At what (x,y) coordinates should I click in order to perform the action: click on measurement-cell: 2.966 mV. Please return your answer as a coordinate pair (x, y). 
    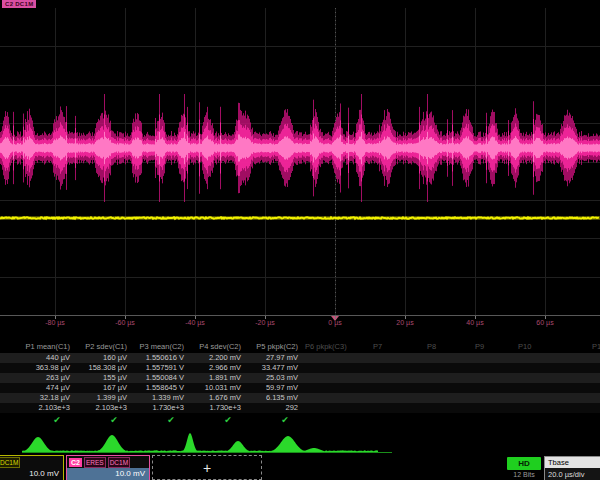
    Looking at the image, I should click on (213, 368).